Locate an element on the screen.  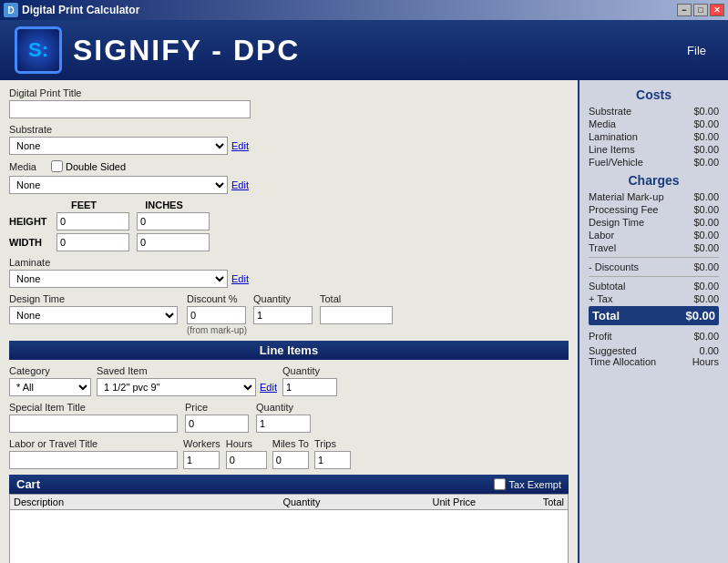
close-button: ✕ is located at coordinates (717, 10).